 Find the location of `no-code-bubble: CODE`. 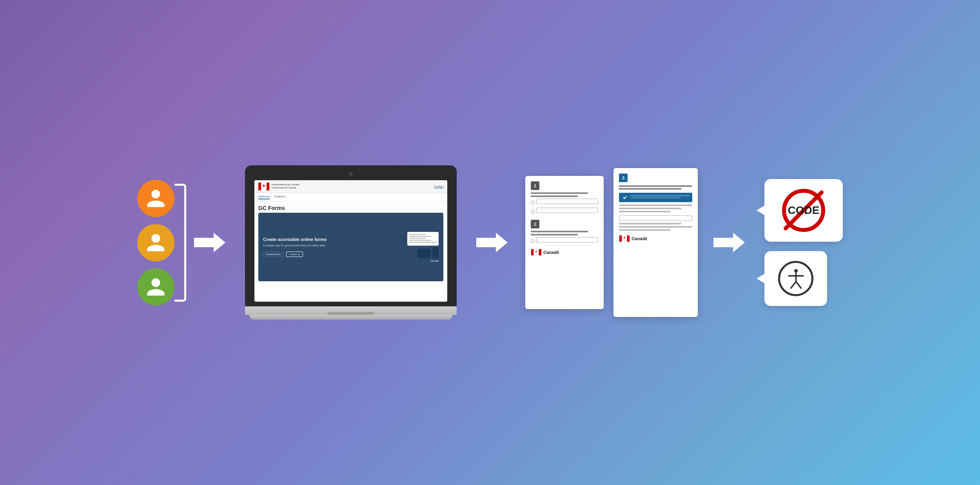

no-code-bubble: CODE is located at coordinates (804, 210).